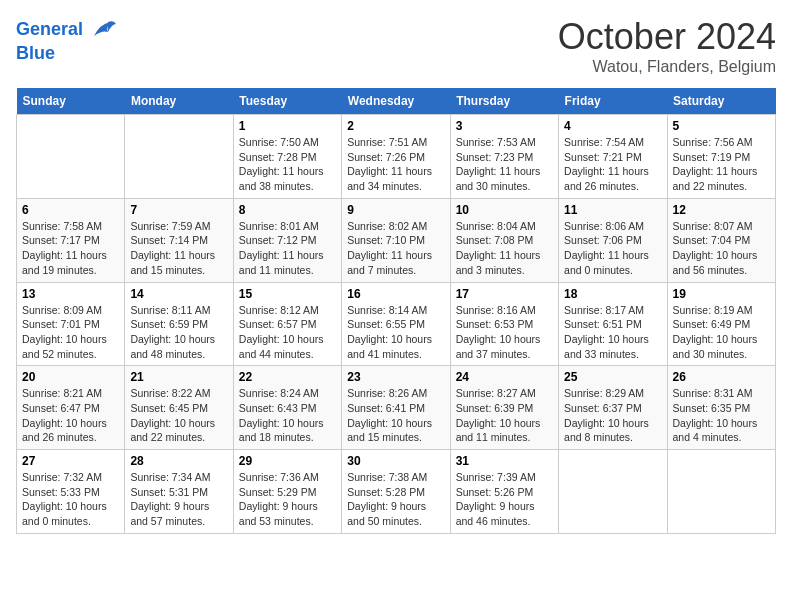 This screenshot has height=612, width=792. I want to click on day-number: 8, so click(288, 210).